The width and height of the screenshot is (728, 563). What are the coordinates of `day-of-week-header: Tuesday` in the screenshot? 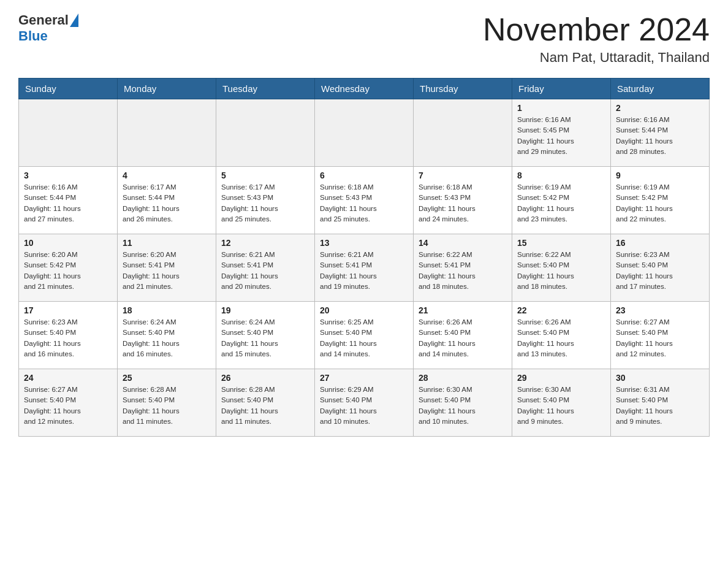 It's located at (266, 89).